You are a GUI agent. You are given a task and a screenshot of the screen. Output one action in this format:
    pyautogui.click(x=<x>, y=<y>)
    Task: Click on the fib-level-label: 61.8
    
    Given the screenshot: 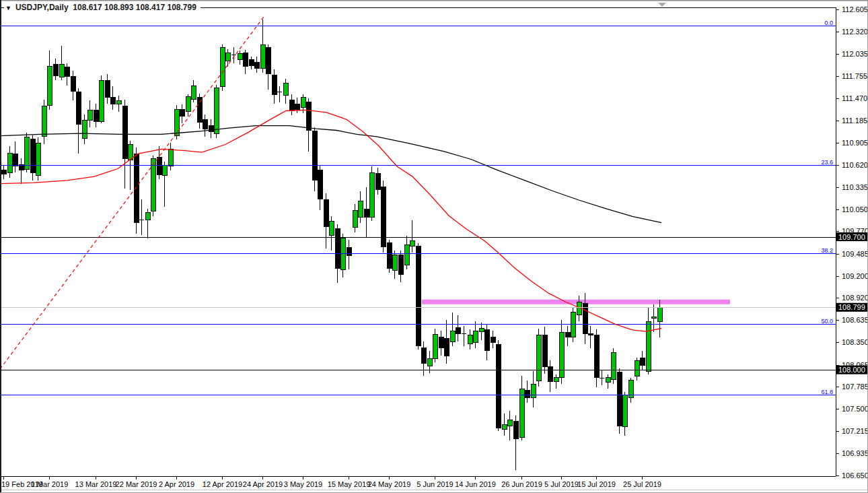 What is the action you would take?
    pyautogui.click(x=827, y=392)
    